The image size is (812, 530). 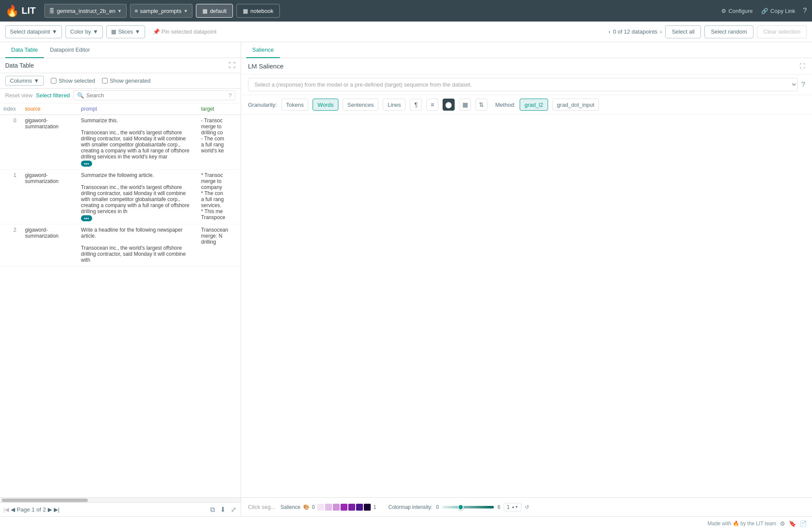 I want to click on pin-button: 📌 Pin selected datapoint, so click(x=185, y=32).